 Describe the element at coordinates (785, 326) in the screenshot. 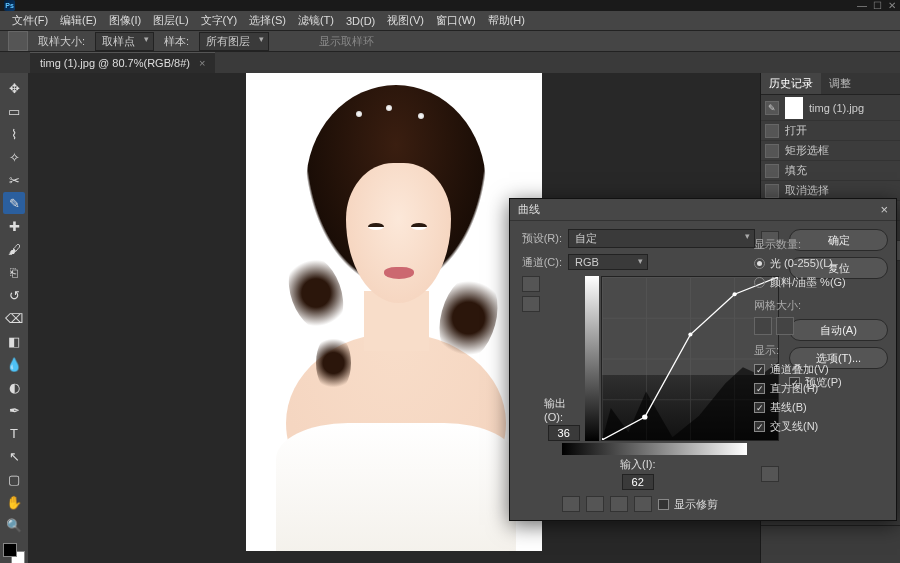

I see `grid-10x10-icon` at that location.